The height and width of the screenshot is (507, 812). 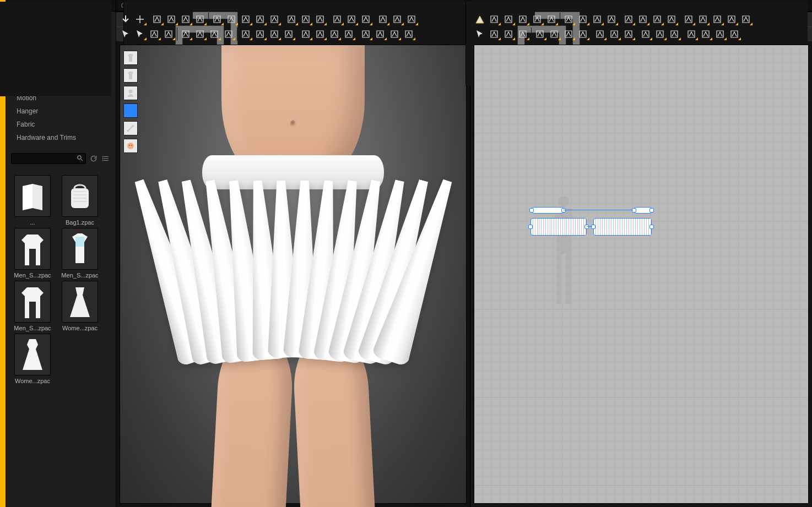 I want to click on library-title-bar: Library •, so click(x=61, y=6).